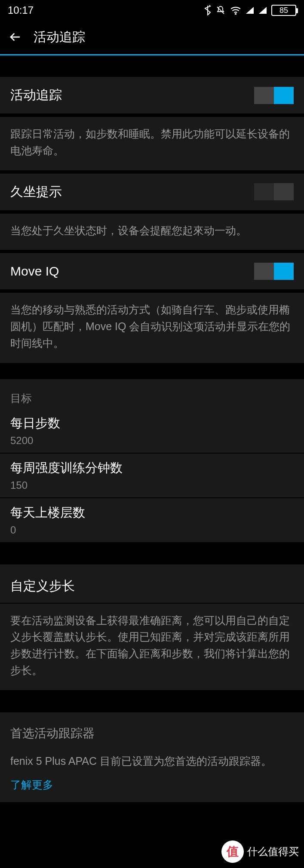 This screenshot has width=304, height=868. What do you see at coordinates (221, 10) in the screenshot?
I see `mute-icon` at bounding box center [221, 10].